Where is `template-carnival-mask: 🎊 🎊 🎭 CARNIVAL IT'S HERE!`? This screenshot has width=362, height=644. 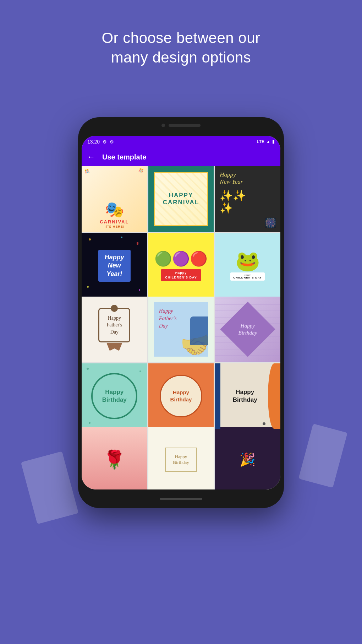
template-carnival-mask: 🎊 🎊 🎭 CARNIVAL IT'S HERE! is located at coordinates (114, 199).